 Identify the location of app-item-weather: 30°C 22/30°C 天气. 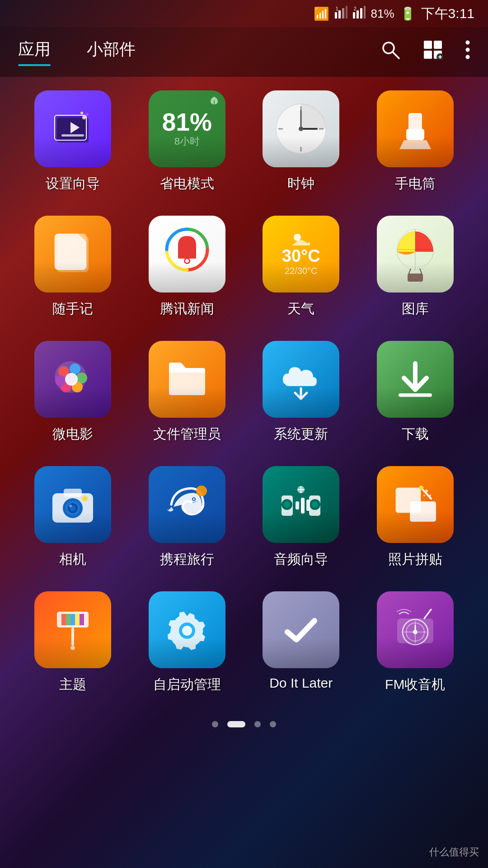
(301, 267).